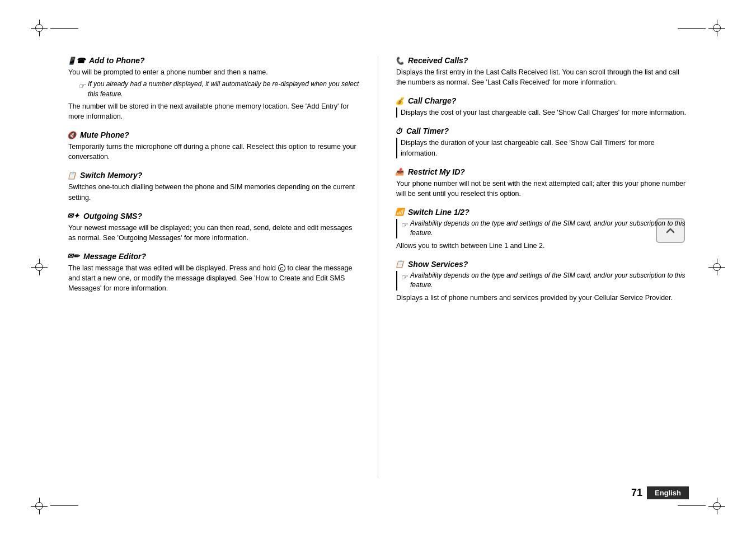 The image size is (756, 534). I want to click on switch-line-body: ☞ Availability depends on the type and s…, so click(543, 235).